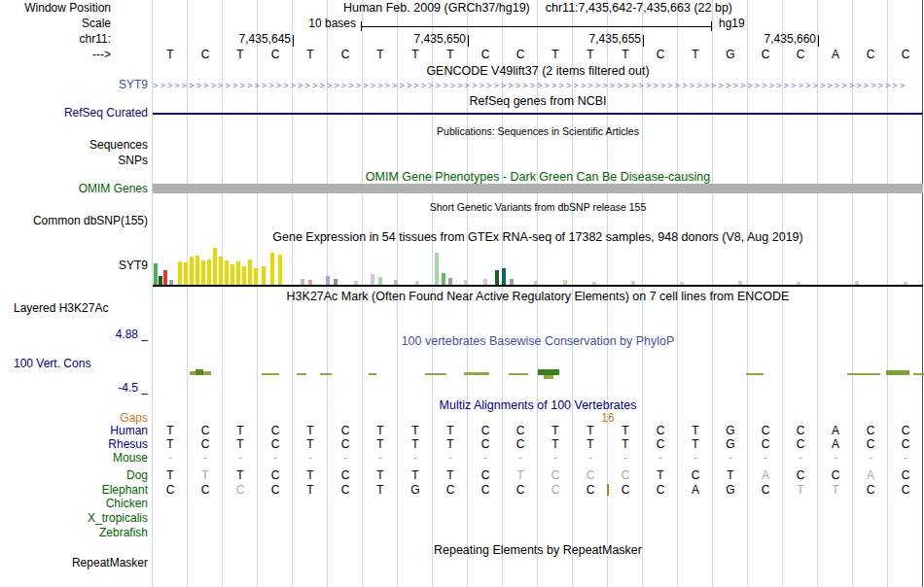 Image resolution: width=924 pixels, height=587 pixels. Describe the element at coordinates (124, 490) in the screenshot. I see `species-label-elephant: Elephant` at that location.